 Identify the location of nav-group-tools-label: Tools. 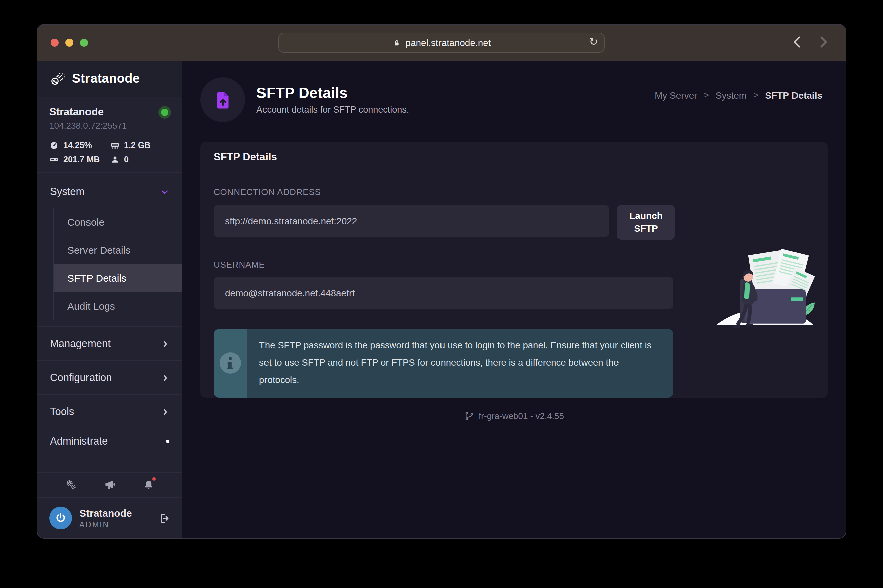
(62, 412).